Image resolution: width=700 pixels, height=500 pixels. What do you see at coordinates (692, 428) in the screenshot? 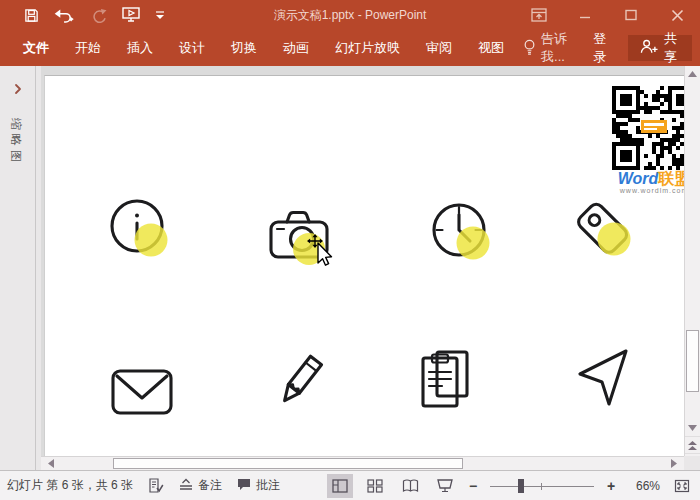
I see `scroll-down-icon` at bounding box center [692, 428].